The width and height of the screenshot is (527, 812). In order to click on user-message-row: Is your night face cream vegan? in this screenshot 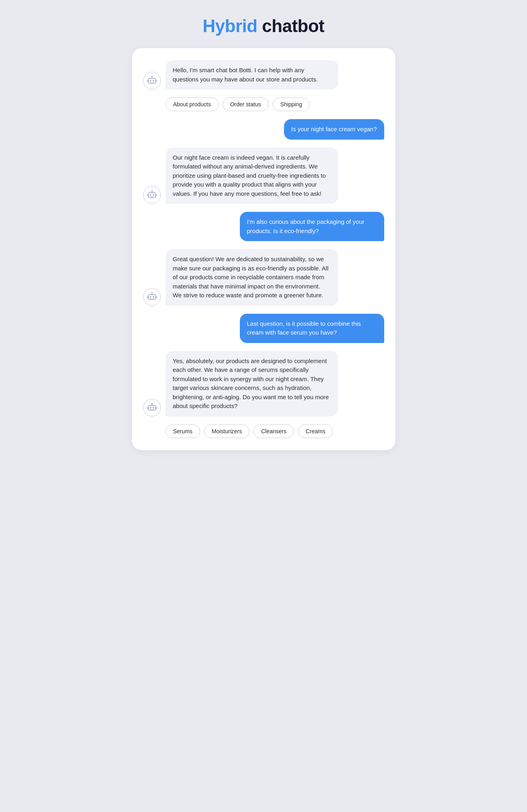, I will do `click(264, 129)`.